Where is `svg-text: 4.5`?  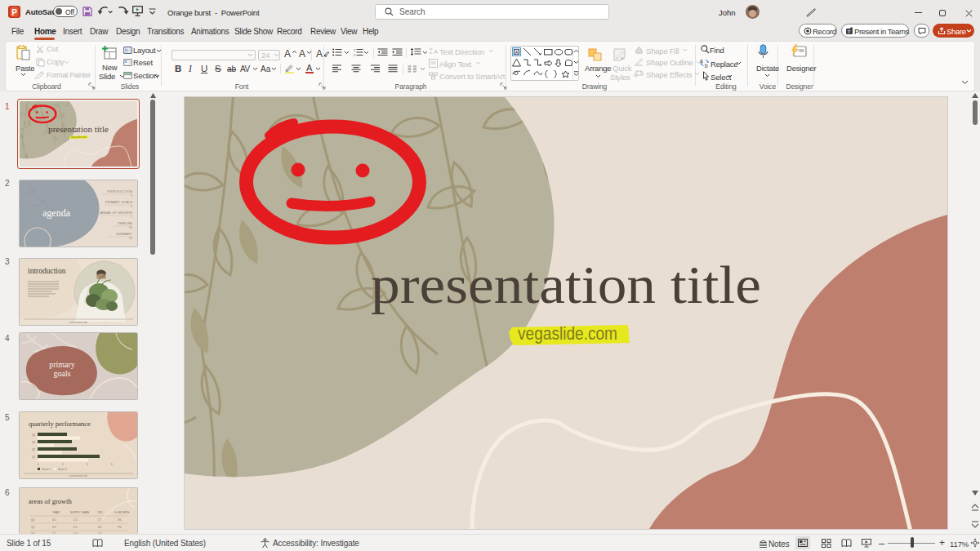 svg-text: 4.5 is located at coordinates (54, 520).